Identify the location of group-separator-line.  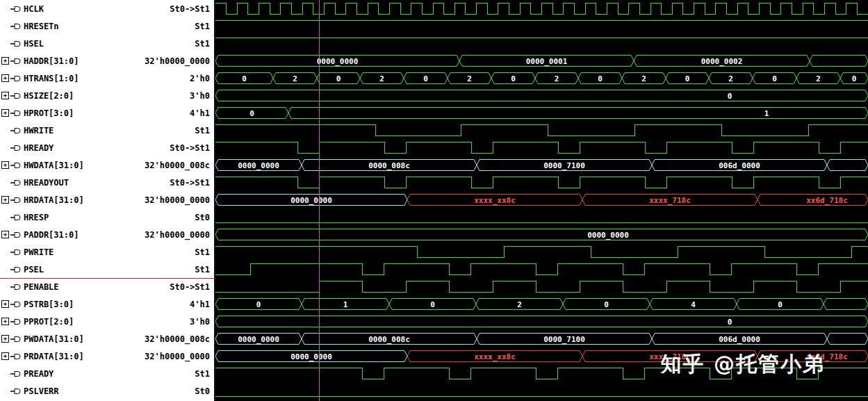
(108, 278).